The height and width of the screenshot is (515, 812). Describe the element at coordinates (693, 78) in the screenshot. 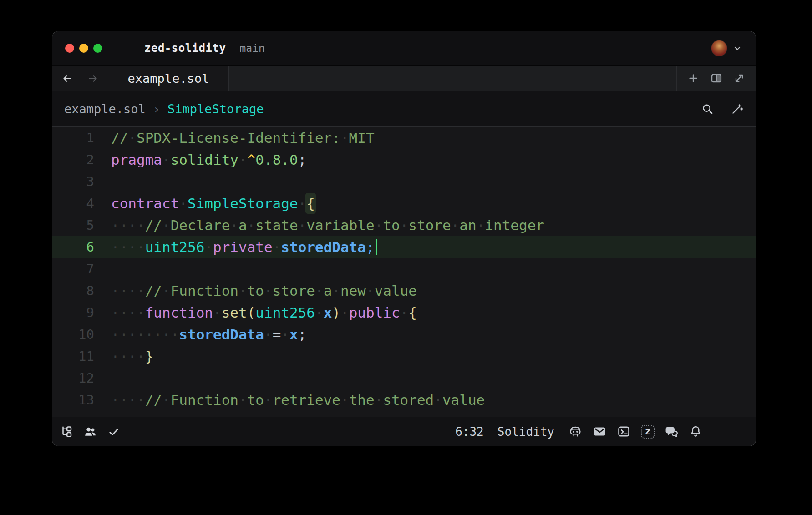

I see `new-tab-plus-icon` at that location.